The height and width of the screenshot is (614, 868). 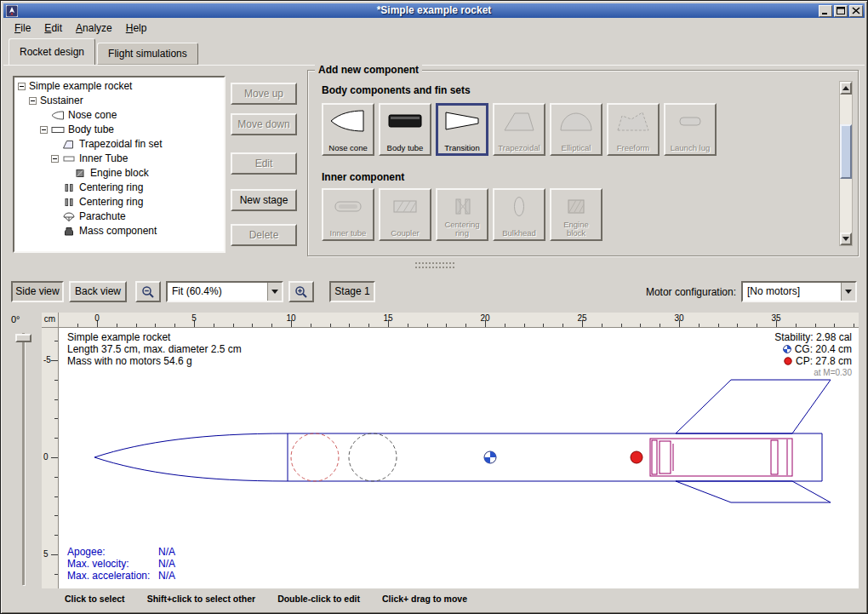 I want to click on flight-row-max-acceleration: Max. acceleration:N/A, so click(x=121, y=576).